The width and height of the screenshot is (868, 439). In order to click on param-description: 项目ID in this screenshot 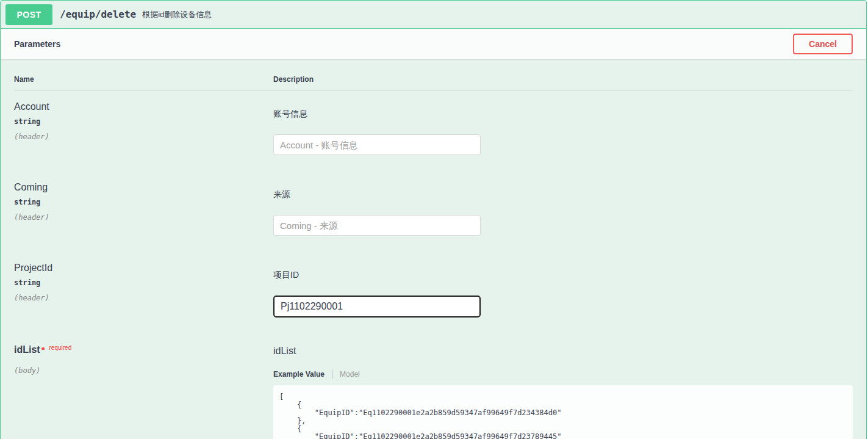, I will do `click(563, 275)`.